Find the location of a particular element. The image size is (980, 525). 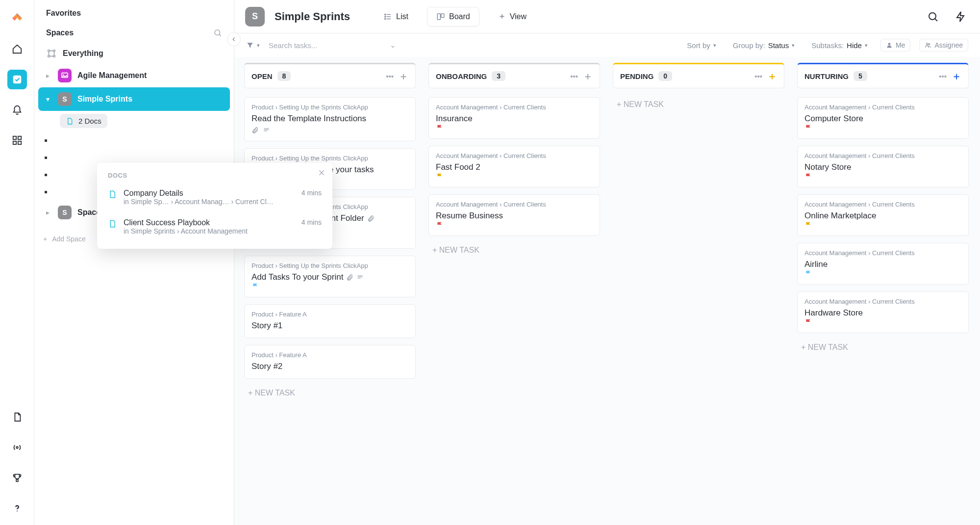

subtasks-button: Subtasks: Hide ▾ is located at coordinates (839, 45).